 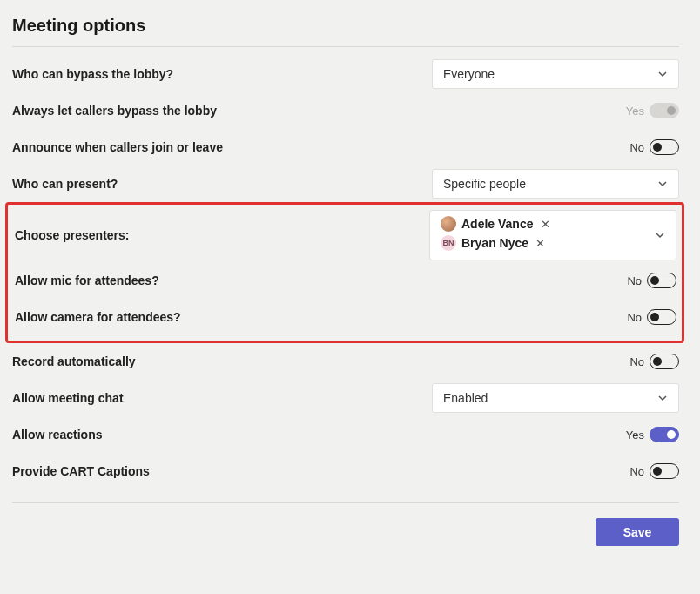 I want to click on row-record-auto: Record automatically No, so click(x=346, y=361).